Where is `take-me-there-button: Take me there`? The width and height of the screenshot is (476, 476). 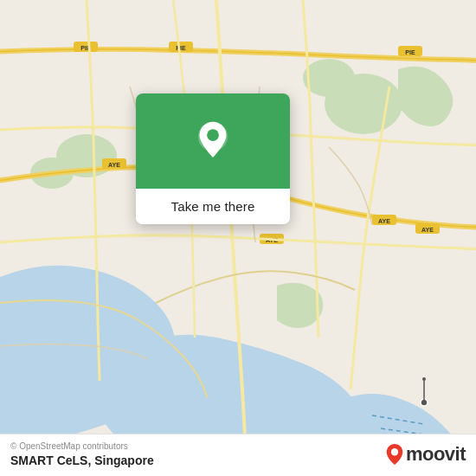
take-me-there-button: Take me there is located at coordinates (213, 206).